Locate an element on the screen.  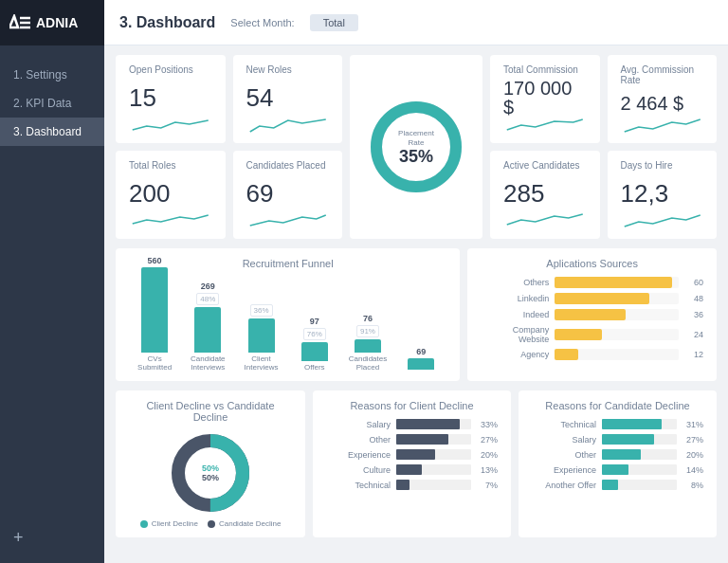
funnel-bar-cvs-rect is located at coordinates (155, 310).